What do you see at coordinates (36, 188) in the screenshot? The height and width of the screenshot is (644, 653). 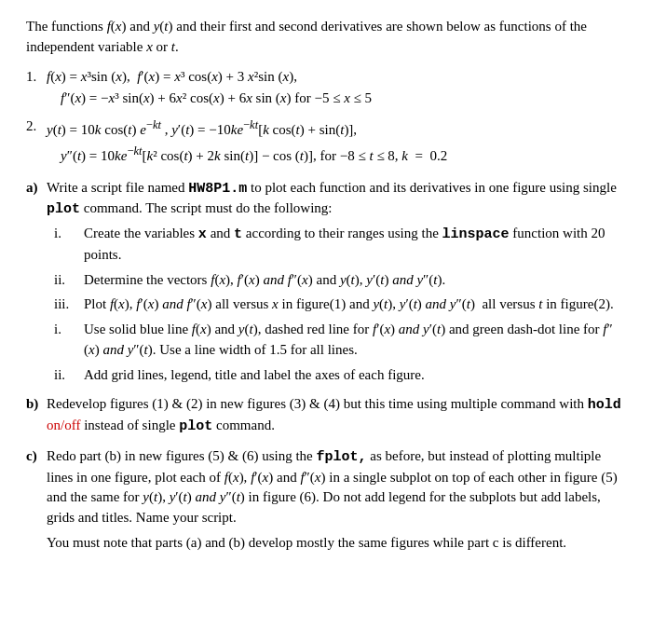 I see `part-a-letter: a)` at bounding box center [36, 188].